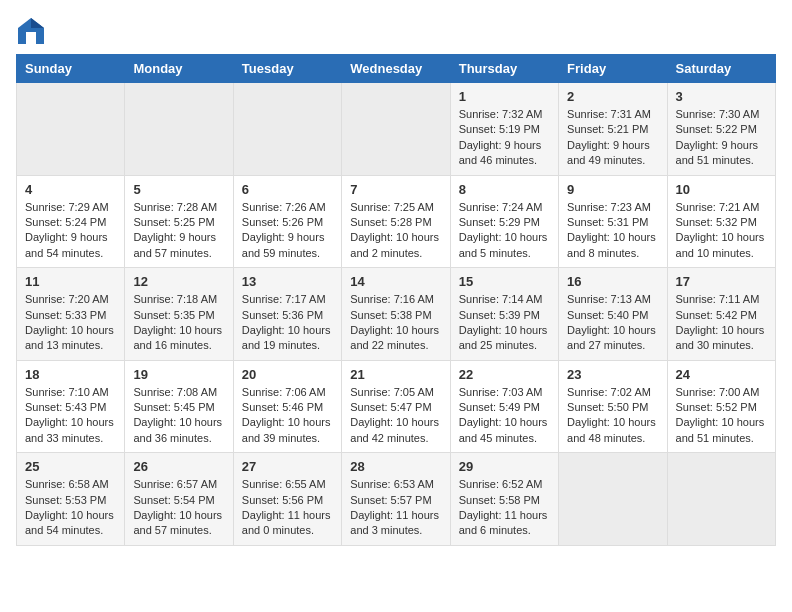  What do you see at coordinates (722, 231) in the screenshot?
I see `day-info: Sunrise: 7:21 AM Sunset: 5:32 PM Dayligh…` at bounding box center [722, 231].